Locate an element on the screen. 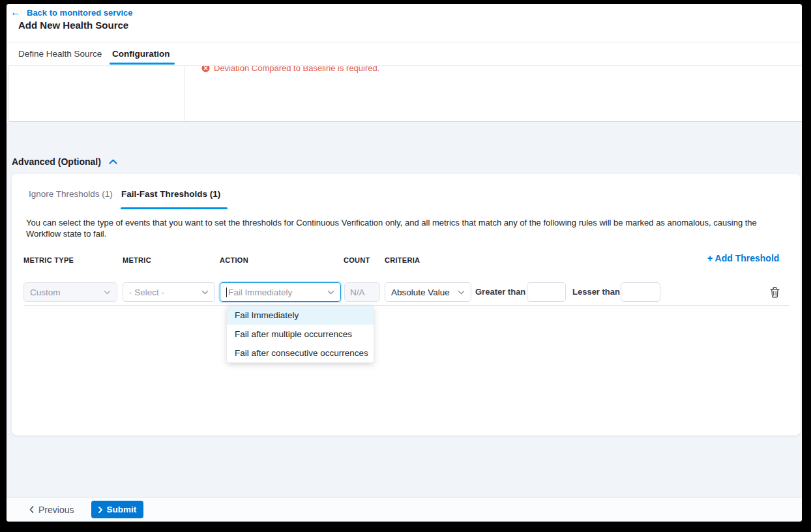 The height and width of the screenshot is (532, 811). error-message: Deviation Compared to Baseline is requir… is located at coordinates (297, 69).